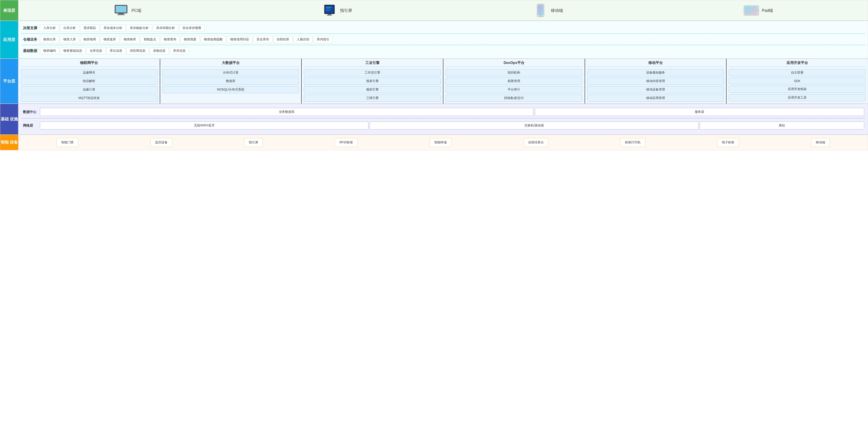 This screenshot has height=445, width=868. I want to click on zhineng-item: 指引屏, so click(253, 142).